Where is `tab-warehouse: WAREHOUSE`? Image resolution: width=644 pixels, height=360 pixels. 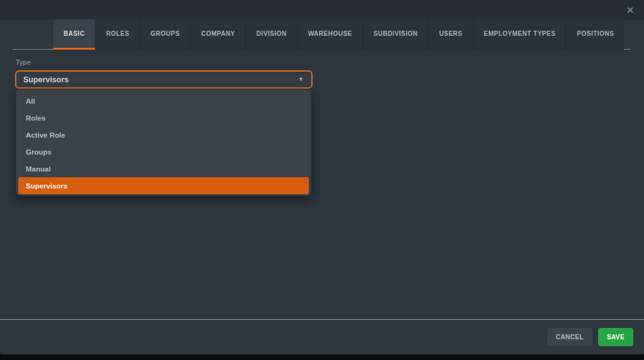 tab-warehouse: WAREHOUSE is located at coordinates (330, 35).